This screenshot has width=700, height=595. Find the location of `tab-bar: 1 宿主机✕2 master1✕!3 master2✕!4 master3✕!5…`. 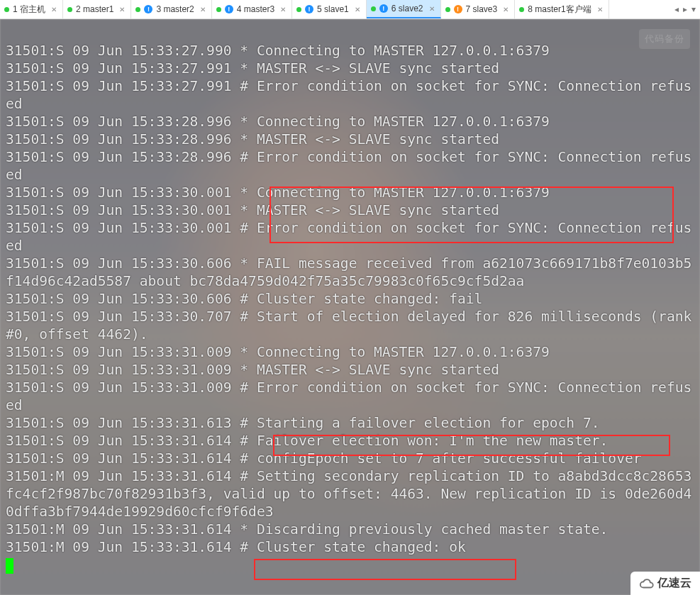

tab-bar: 1 宿主机✕2 master1✕!3 master2✕!4 master3✕!5… is located at coordinates (350, 10).